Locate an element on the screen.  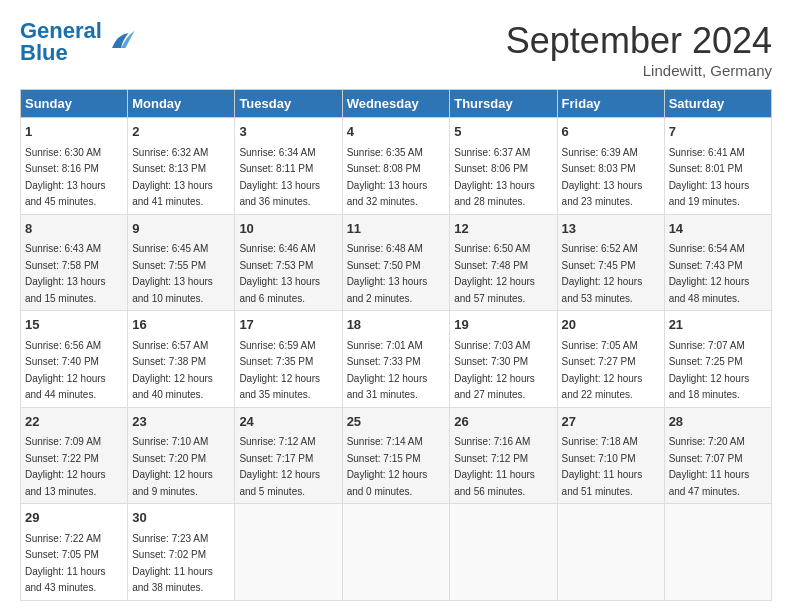
day-info: Sunrise: 7:10 AM Sunset: 7:20 PM Dayligh… is located at coordinates (172, 466).